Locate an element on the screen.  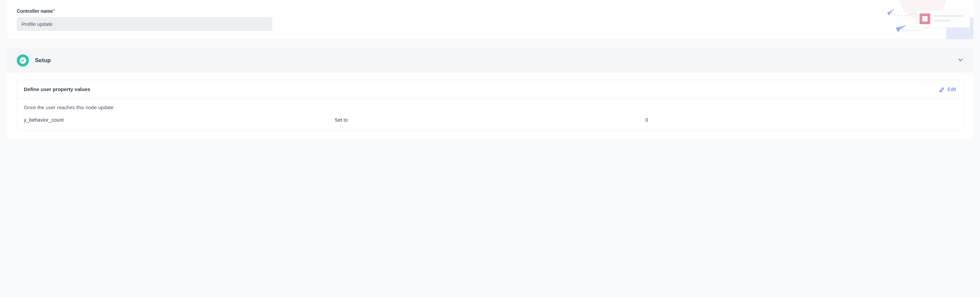
property-panel-header: Define user property values Edit is located at coordinates (490, 89).